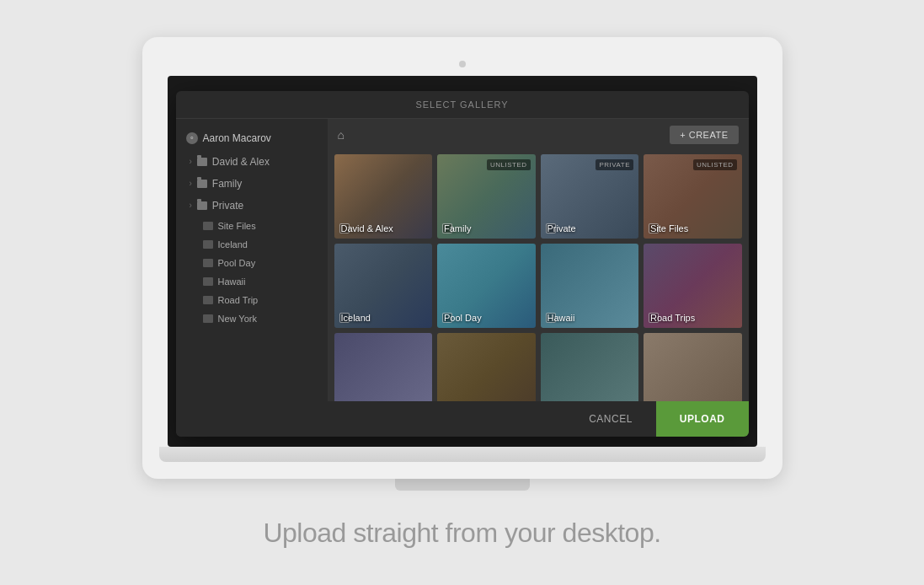 The image size is (924, 585). What do you see at coordinates (462, 64) in the screenshot?
I see `camera-dot` at bounding box center [462, 64].